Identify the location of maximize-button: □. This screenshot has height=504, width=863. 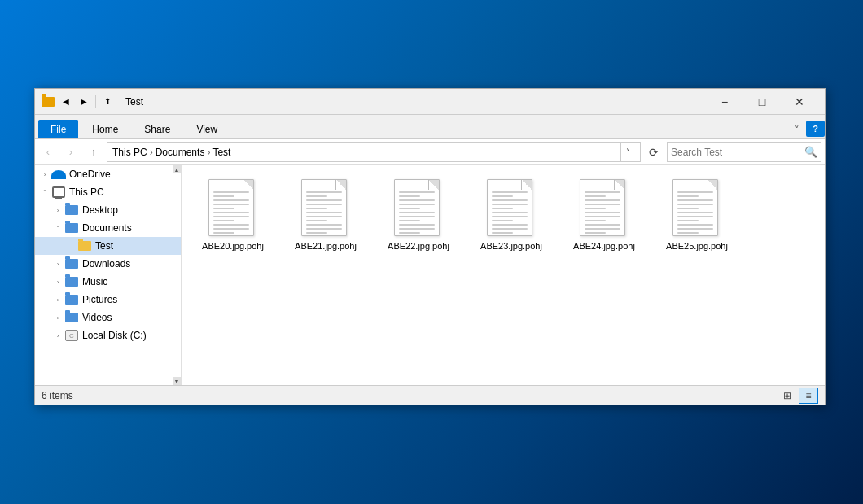
(762, 102).